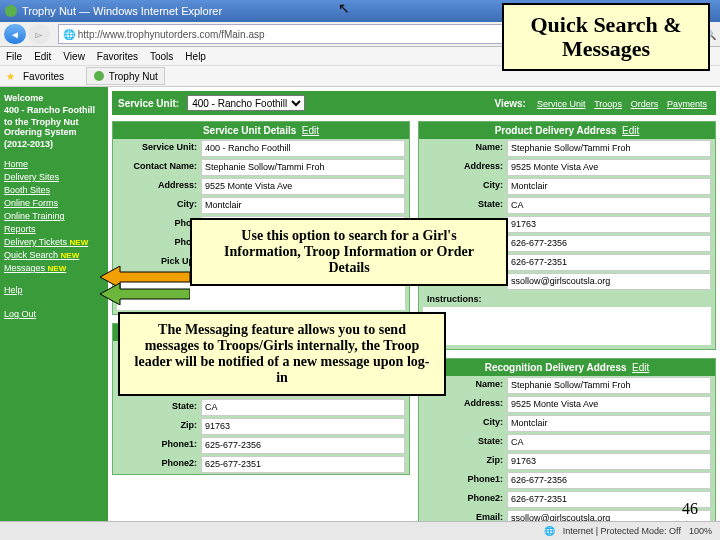 Image resolution: width=720 pixels, height=540 pixels. Describe the element at coordinates (349, 252) in the screenshot. I see `callout-quick-search: Use this option to search for a Girl's I…` at that location.